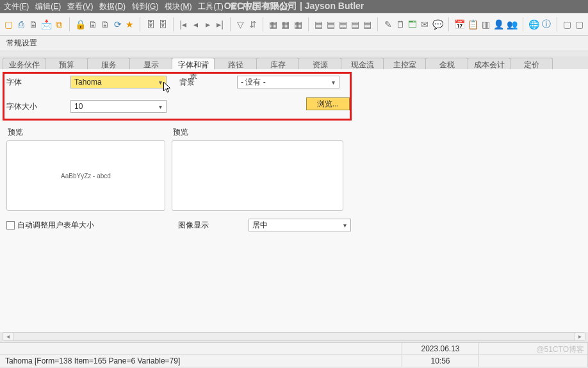  I want to click on doc-2-icon: 🗎, so click(105, 24).